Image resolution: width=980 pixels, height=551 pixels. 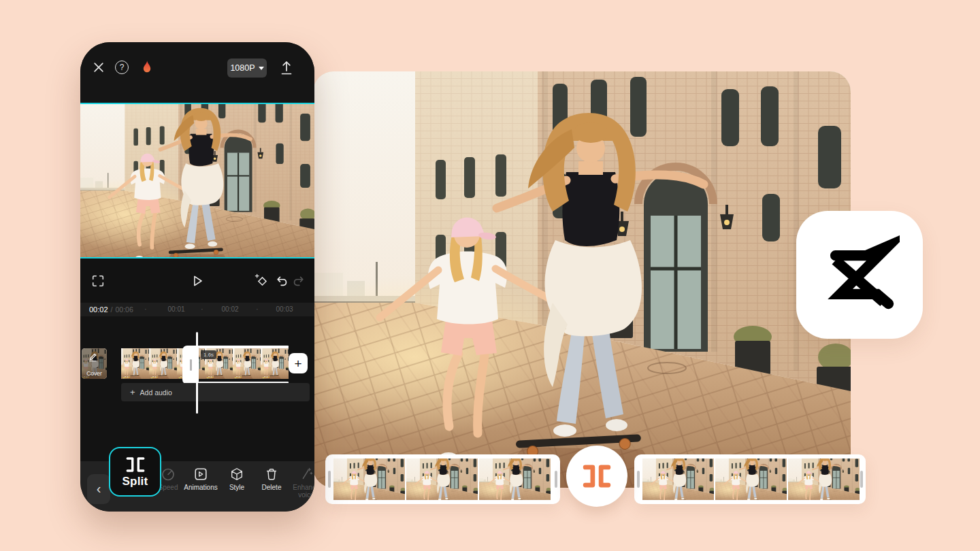 What do you see at coordinates (99, 310) in the screenshot?
I see `current-time: 00:02` at bounding box center [99, 310].